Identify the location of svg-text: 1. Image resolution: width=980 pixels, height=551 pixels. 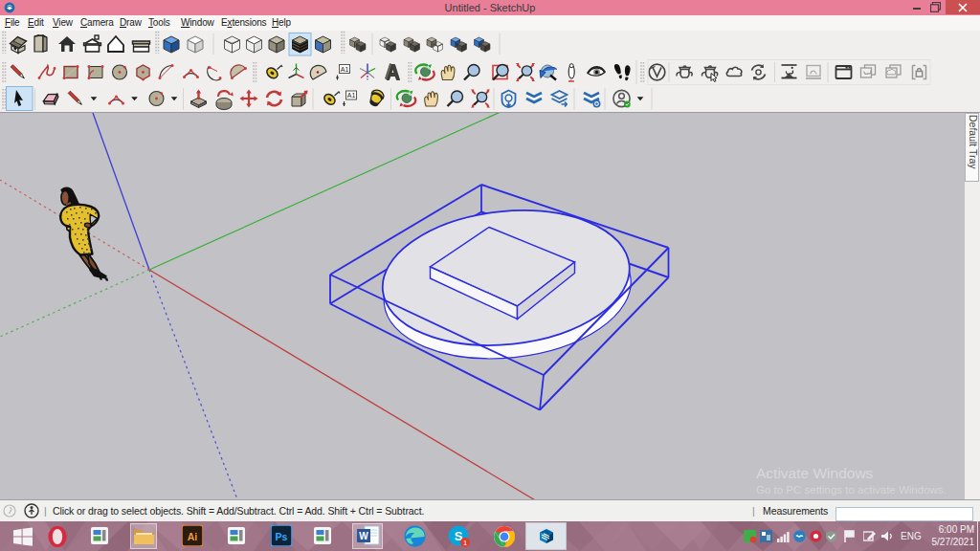
(465, 543).